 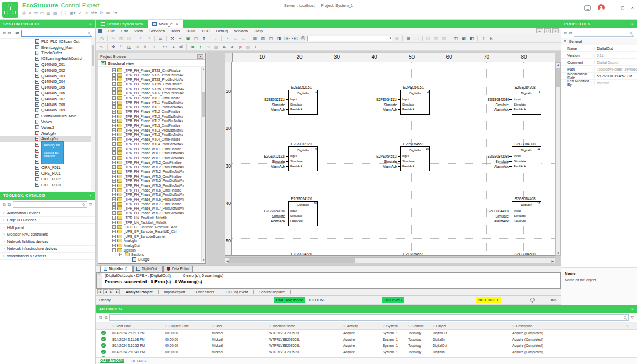 I want to click on cut-icon: ✂, so click(x=42, y=13).